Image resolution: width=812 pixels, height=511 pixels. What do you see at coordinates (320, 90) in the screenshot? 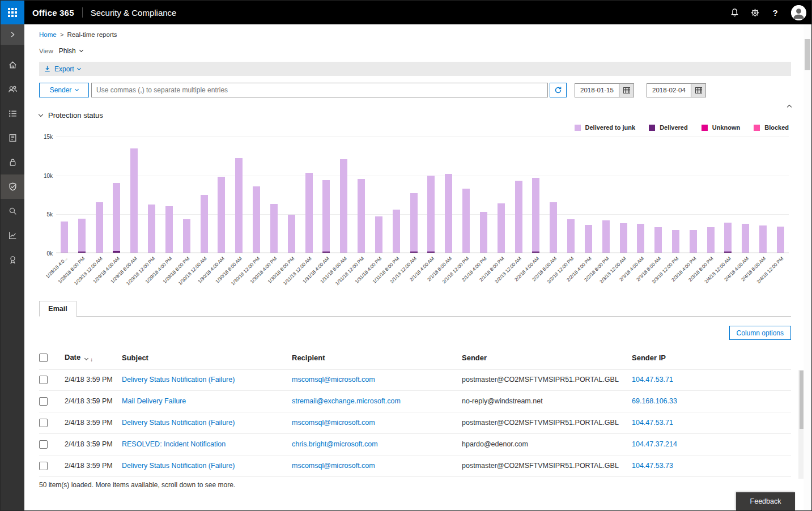
I see `filter-value-input` at bounding box center [320, 90].